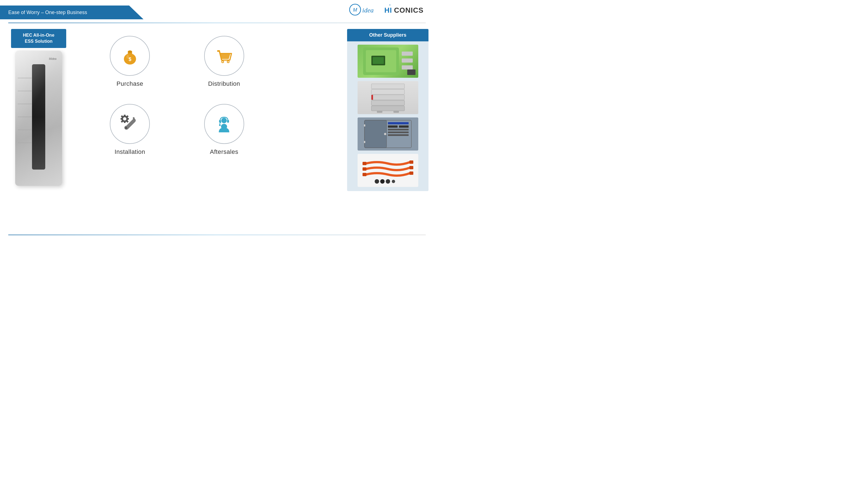 This screenshot has width=868, height=488. I want to click on right-panel: Other Suppliers, so click(388, 110).